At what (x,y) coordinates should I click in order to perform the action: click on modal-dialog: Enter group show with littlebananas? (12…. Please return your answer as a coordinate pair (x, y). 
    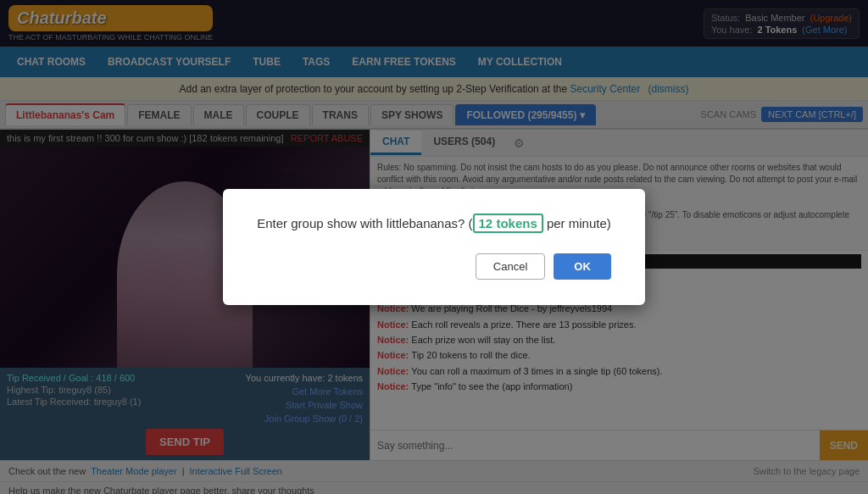
    Looking at the image, I should click on (434, 247).